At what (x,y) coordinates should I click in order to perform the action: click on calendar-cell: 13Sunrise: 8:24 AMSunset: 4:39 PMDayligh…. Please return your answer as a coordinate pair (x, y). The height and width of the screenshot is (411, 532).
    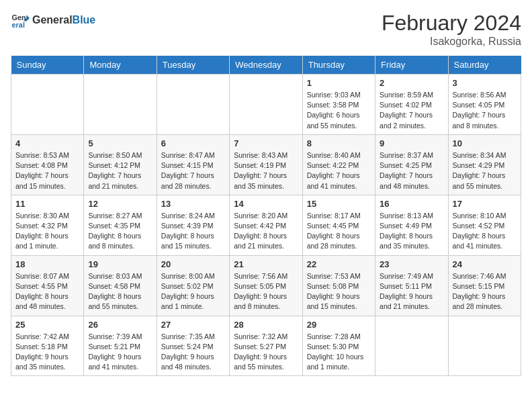
    Looking at the image, I should click on (193, 225).